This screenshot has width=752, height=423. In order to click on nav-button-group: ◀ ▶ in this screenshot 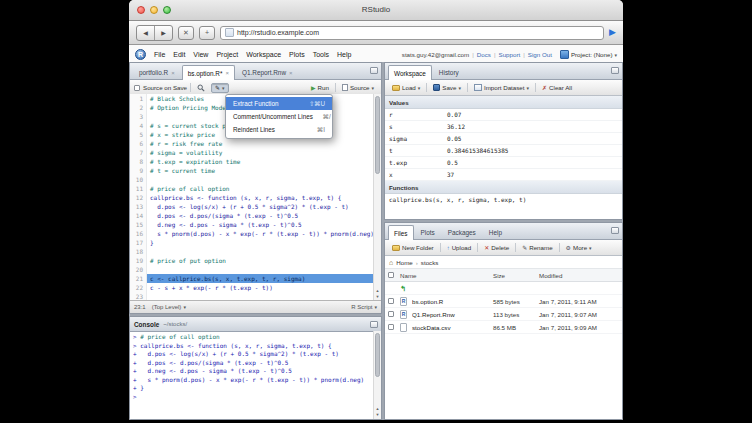, I will do `click(154, 33)`.